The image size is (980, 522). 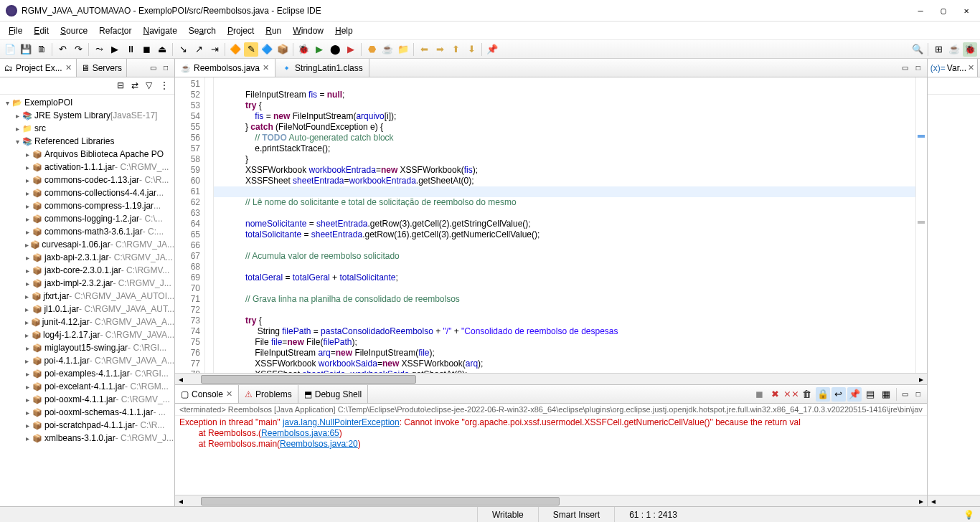 I want to click on variables-view-body, so click(x=954, y=295).